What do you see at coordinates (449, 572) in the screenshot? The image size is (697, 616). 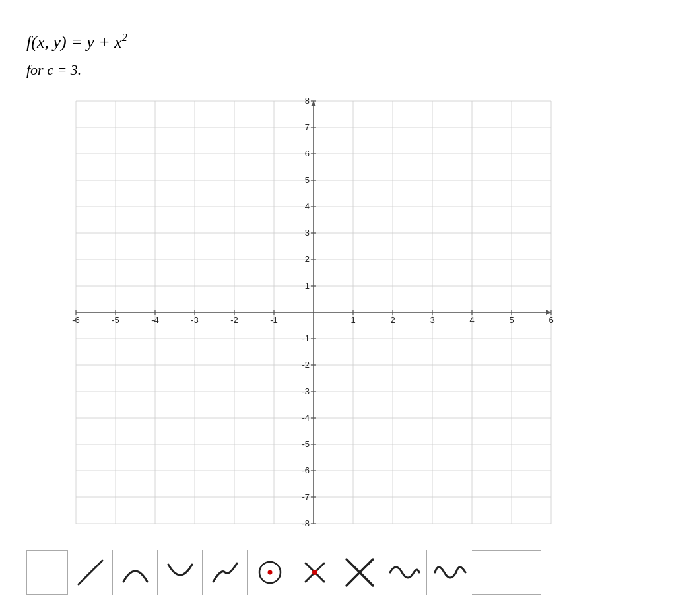 I see `wave2-tool` at bounding box center [449, 572].